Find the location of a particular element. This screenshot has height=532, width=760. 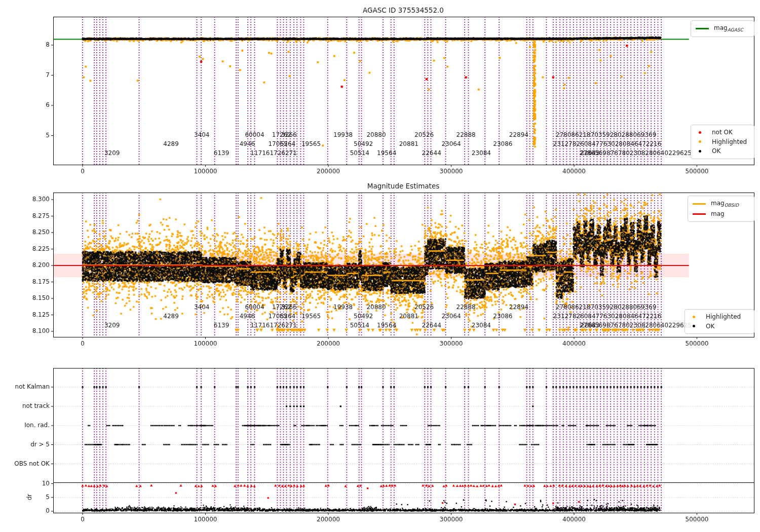

red-line-swatch is located at coordinates (699, 214).